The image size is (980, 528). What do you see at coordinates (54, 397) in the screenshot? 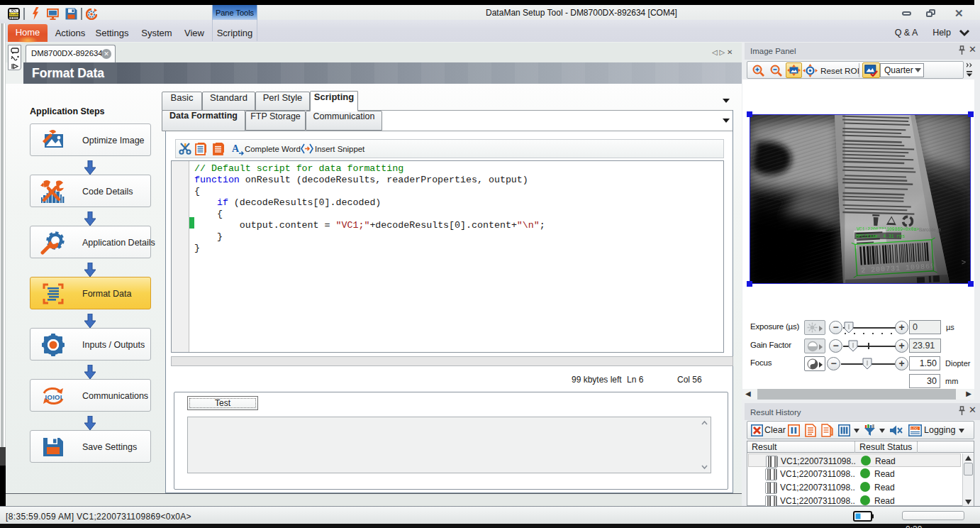
I see `svg-text: IOIOI` at bounding box center [54, 397].